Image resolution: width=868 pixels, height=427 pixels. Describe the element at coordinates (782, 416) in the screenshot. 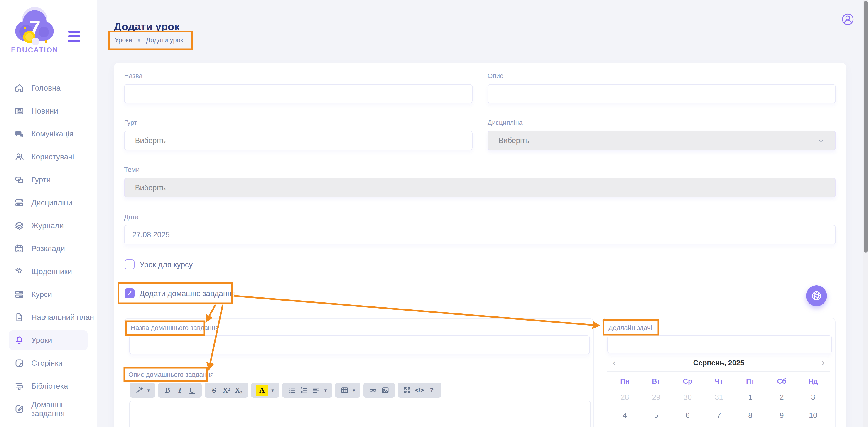

I see `calendar-day: 9` at that location.